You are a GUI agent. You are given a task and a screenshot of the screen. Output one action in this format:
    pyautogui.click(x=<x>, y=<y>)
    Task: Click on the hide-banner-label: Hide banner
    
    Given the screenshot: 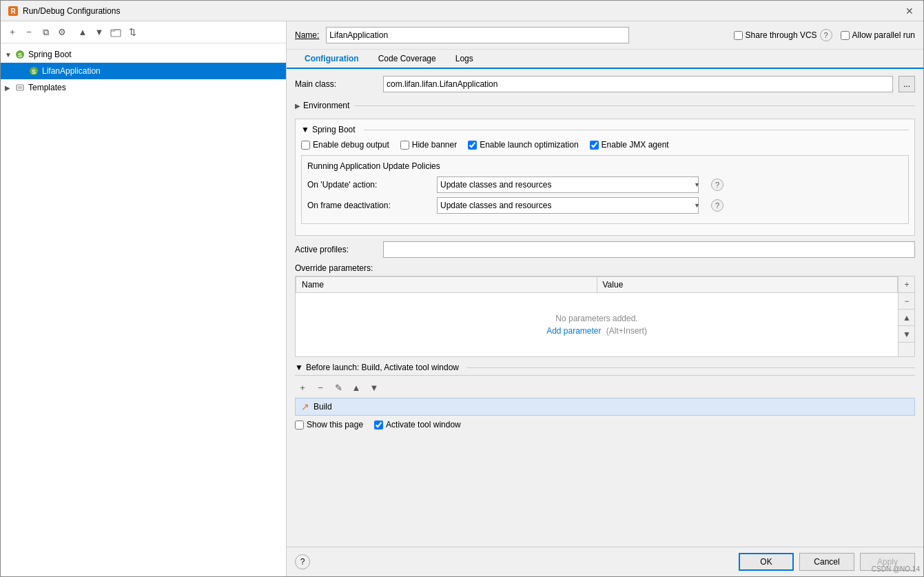 What is the action you would take?
    pyautogui.click(x=434, y=145)
    